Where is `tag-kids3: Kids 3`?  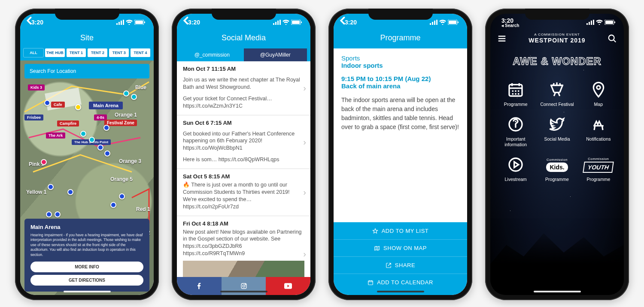 tag-kids3: Kids 3 is located at coordinates (36, 87).